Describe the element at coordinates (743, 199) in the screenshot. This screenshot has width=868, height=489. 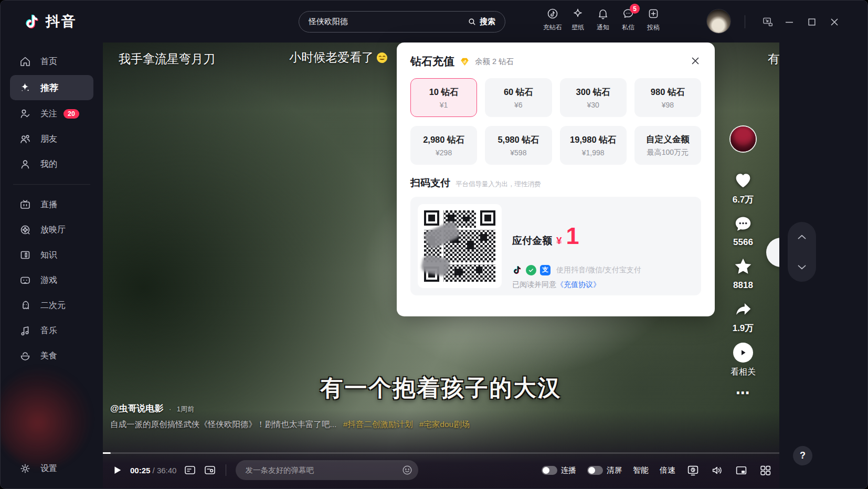
I see `like-count: 6.7万` at that location.